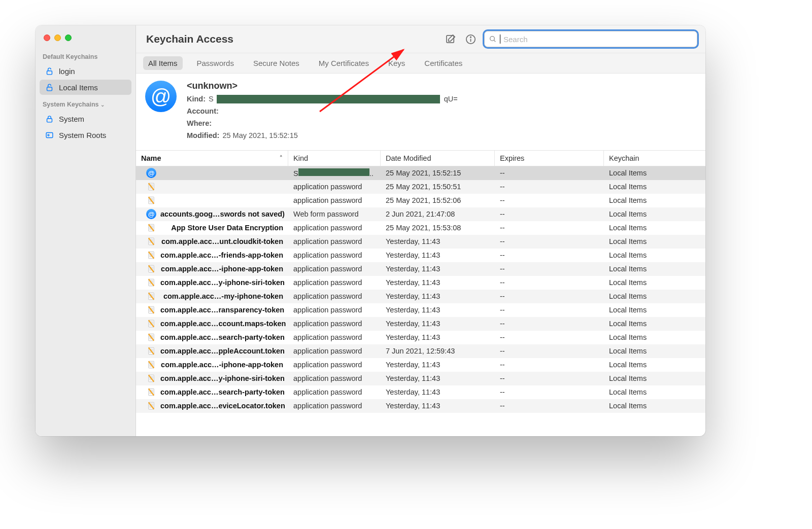 The width and height of the screenshot is (812, 529). What do you see at coordinates (212, 392) in the screenshot?
I see `cell-name: com.apple.acc…search-party-token` at bounding box center [212, 392].